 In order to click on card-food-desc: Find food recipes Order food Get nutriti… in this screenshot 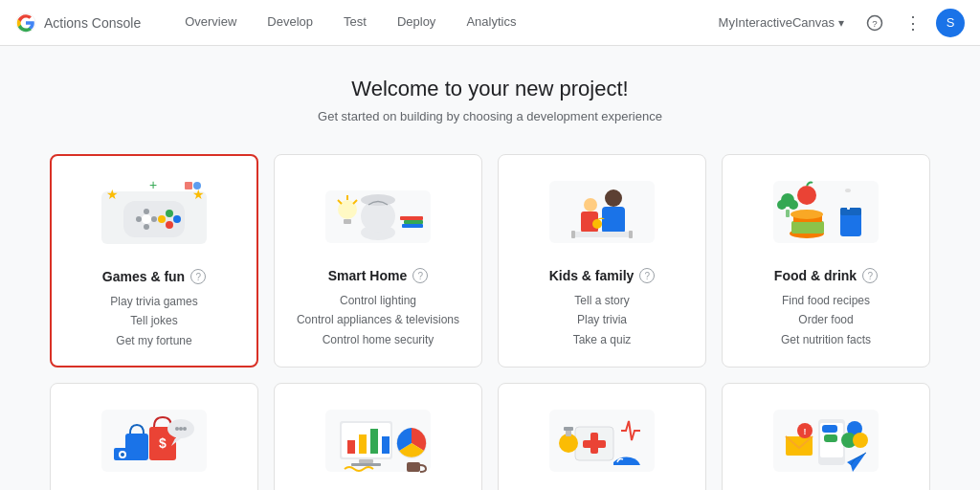, I will do `click(826, 320)`.